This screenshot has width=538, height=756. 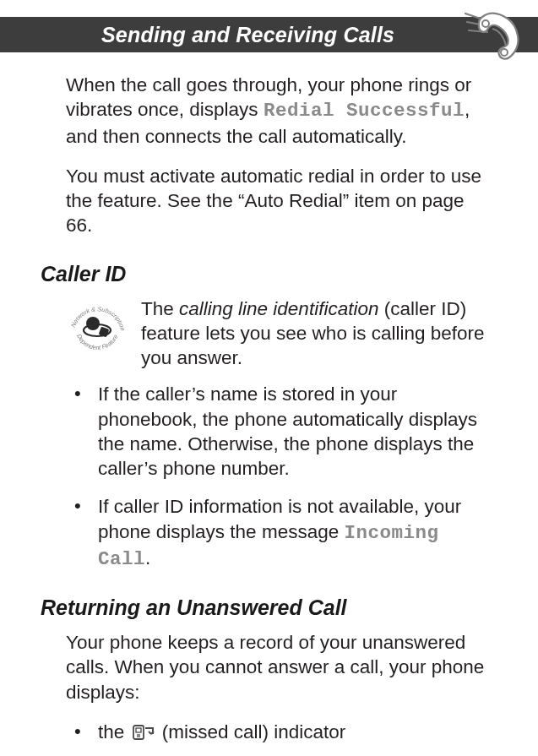 What do you see at coordinates (280, 111) in the screenshot?
I see `intro-paragraph-1: When the call goes through, your phone r…` at bounding box center [280, 111].